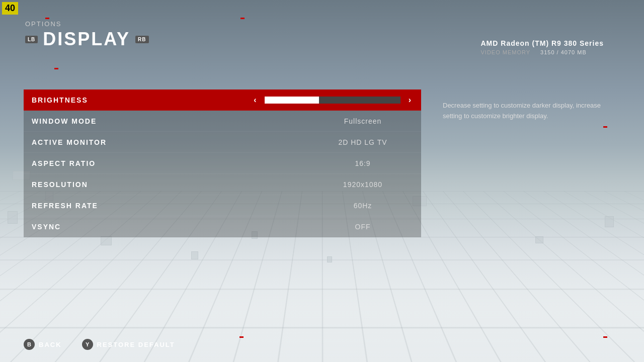  Describe the element at coordinates (10, 8) in the screenshot. I see `timer-badge: 40` at that location.